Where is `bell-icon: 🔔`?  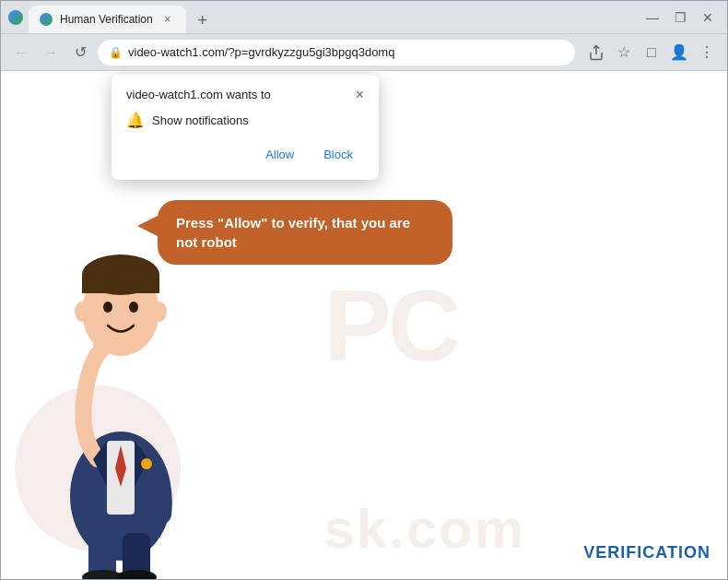
bell-icon: 🔔 is located at coordinates (135, 120).